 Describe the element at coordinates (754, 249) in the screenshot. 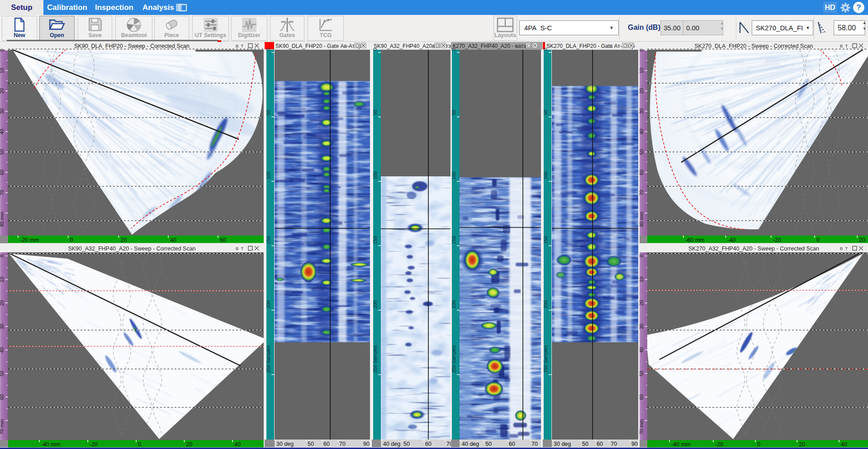

I see `svg-text:SK270_A32_FHP40_A20 - Sweep -: SK270_A32_FHP40_A20 - Sweep - Corrected …` at that location.